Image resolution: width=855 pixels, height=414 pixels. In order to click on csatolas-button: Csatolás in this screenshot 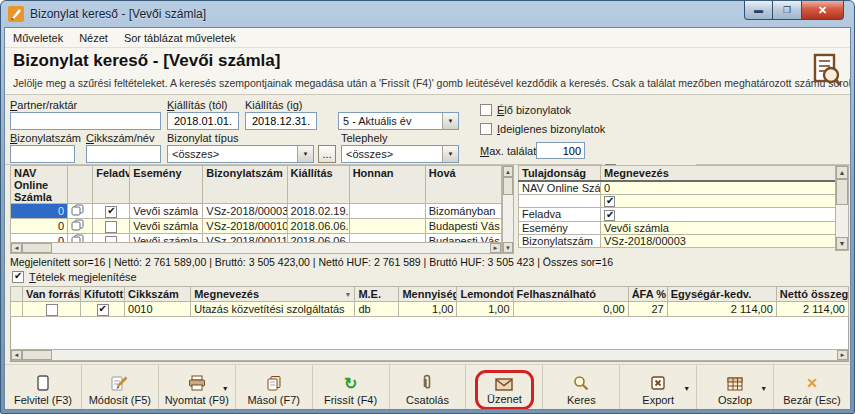, I will do `click(428, 388)`.